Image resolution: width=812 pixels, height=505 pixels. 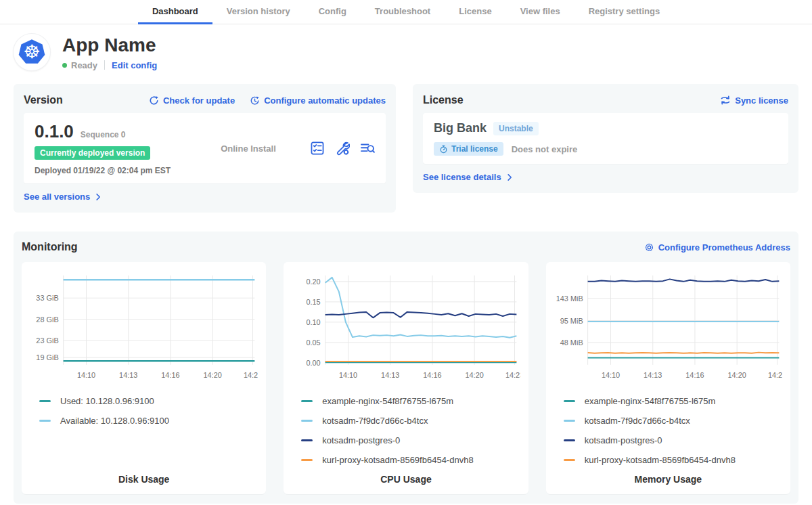 What do you see at coordinates (540, 12) in the screenshot?
I see `tab-view-files: View files` at bounding box center [540, 12].